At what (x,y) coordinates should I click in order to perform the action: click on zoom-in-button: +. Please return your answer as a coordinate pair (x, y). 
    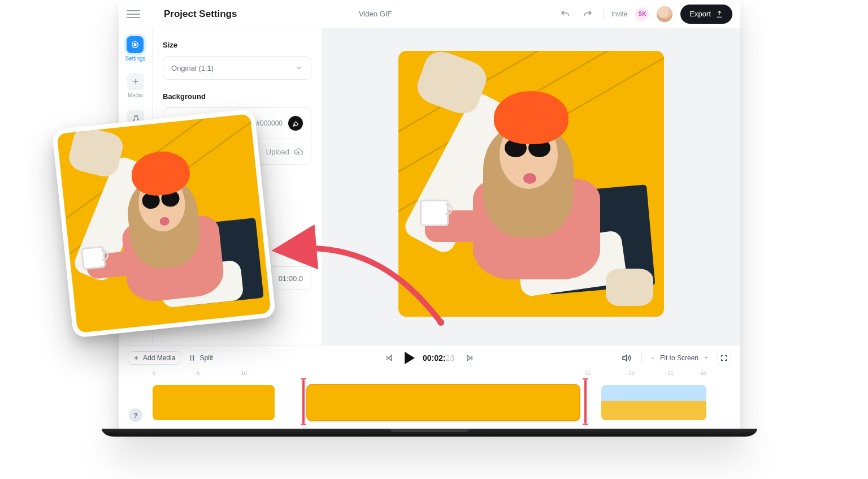
    Looking at the image, I should click on (706, 358).